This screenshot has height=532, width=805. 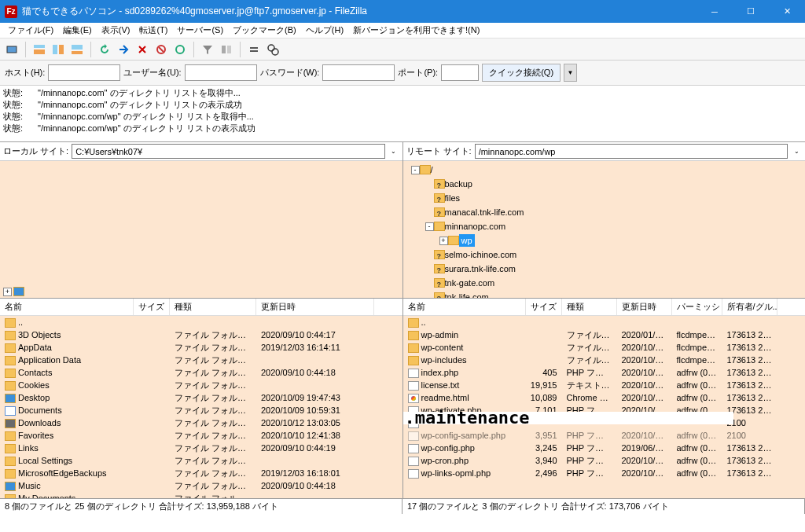 I want to click on column-header: パーミッション, so click(x=697, y=306).